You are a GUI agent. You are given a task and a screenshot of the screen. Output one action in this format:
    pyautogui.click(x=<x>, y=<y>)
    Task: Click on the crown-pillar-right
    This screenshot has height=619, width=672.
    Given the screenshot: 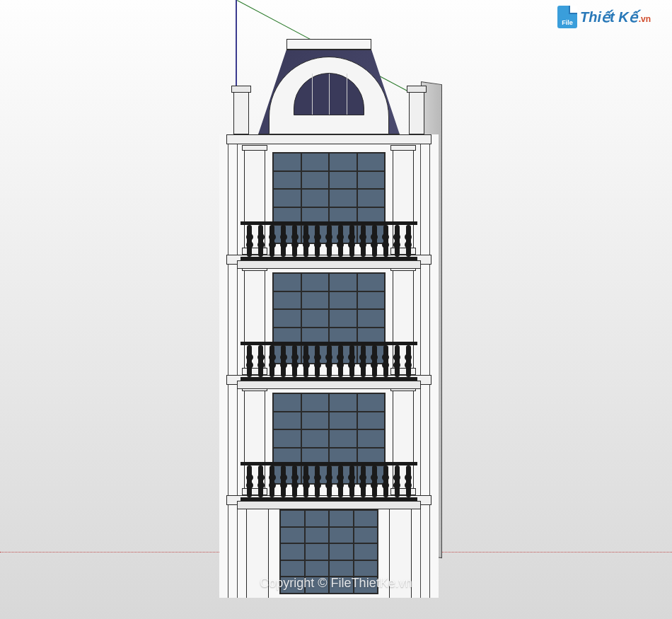 What is the action you would take?
    pyautogui.click(x=417, y=113)
    